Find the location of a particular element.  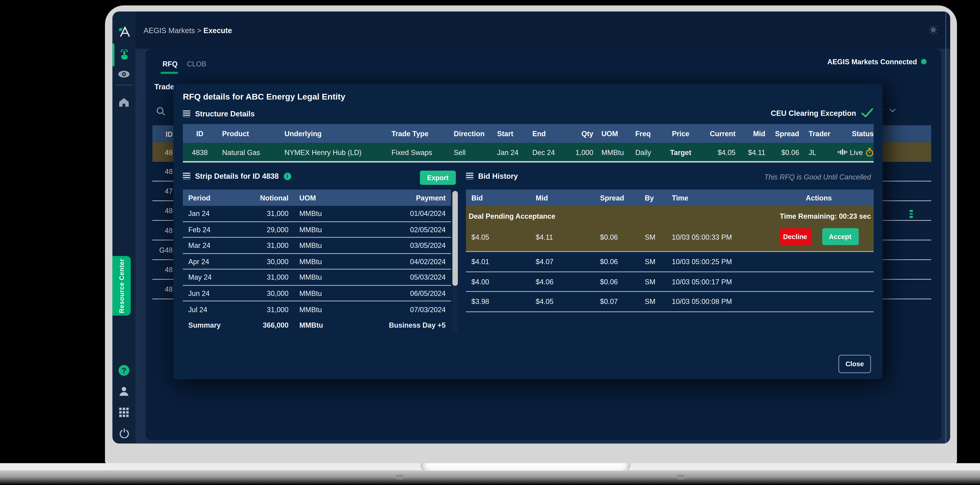

strip-scrollbar-thumb is located at coordinates (455, 238).